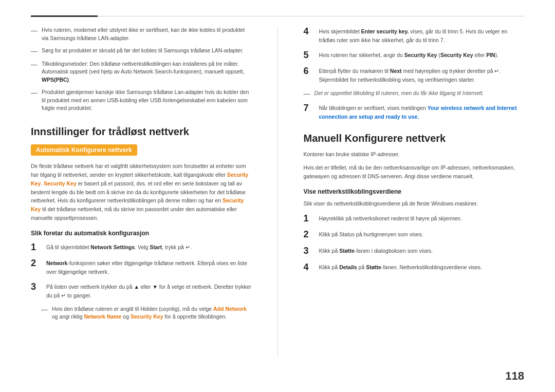 This screenshot has width=555, height=392. Describe the element at coordinates (414, 112) in the screenshot. I see `step-7: 7 Når tilkoblingen er verifisert, vises …` at that location.